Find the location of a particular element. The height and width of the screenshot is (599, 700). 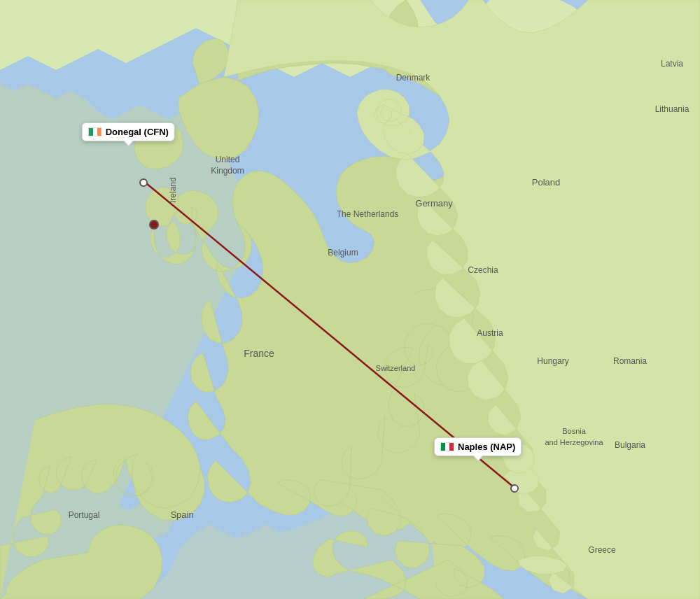

label-bosnia: Bosnia is located at coordinates (574, 431).